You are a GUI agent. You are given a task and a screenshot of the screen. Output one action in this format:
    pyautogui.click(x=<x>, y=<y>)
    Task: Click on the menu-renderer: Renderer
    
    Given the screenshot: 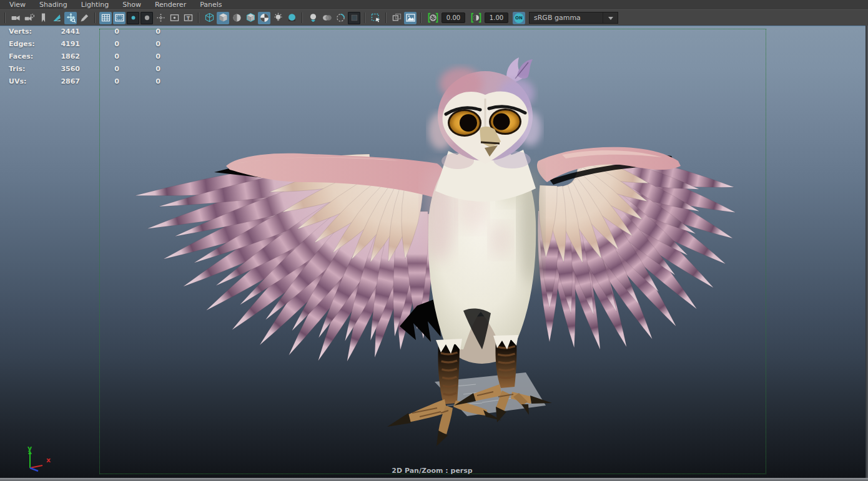 What is the action you would take?
    pyautogui.click(x=170, y=5)
    